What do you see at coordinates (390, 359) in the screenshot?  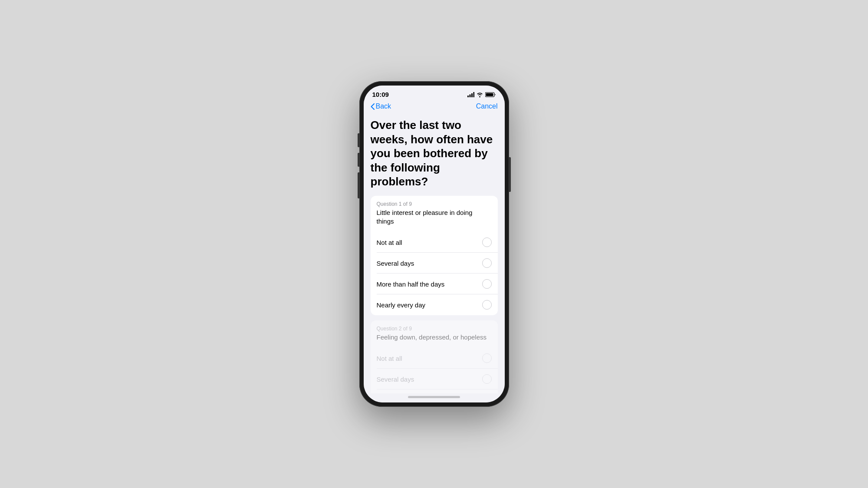 I see `option-q2-0-label: Not at all` at bounding box center [390, 359].